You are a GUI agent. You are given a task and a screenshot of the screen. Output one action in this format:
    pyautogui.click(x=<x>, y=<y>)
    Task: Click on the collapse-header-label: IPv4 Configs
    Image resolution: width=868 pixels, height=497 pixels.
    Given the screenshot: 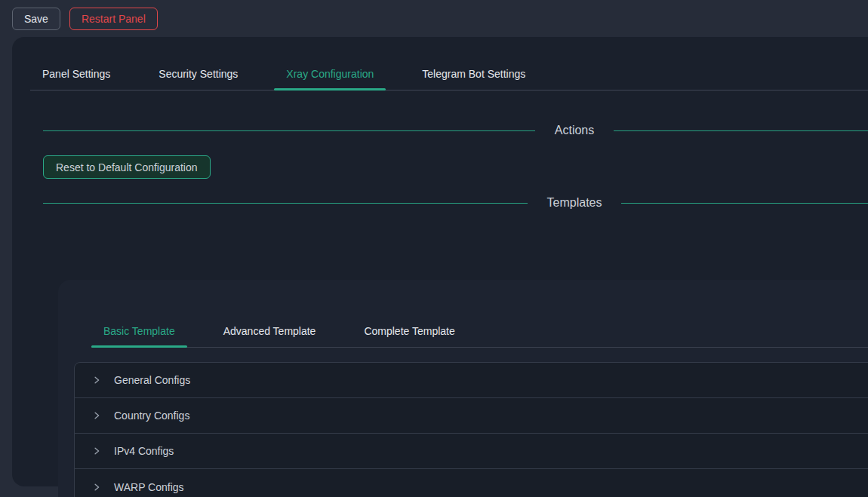 What is the action you would take?
    pyautogui.click(x=143, y=451)
    